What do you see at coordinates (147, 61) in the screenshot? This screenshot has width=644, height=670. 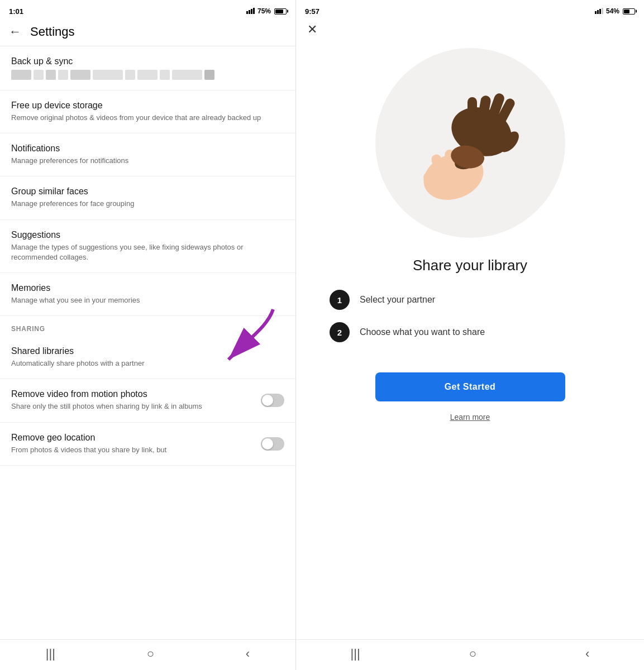 I see `backup-title: Back up & sync` at bounding box center [147, 61].